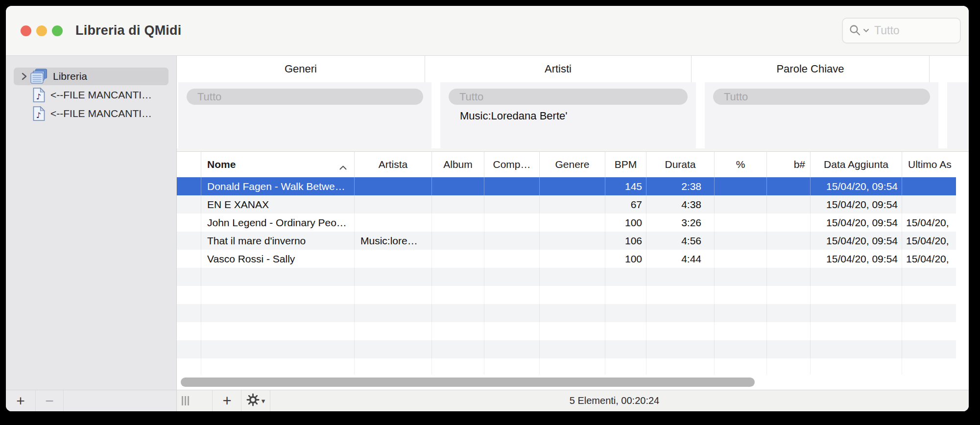 The width and height of the screenshot is (980, 425). I want to click on table-header: Nome Artista Album Comp… Genere BPM Dura…, so click(566, 165).